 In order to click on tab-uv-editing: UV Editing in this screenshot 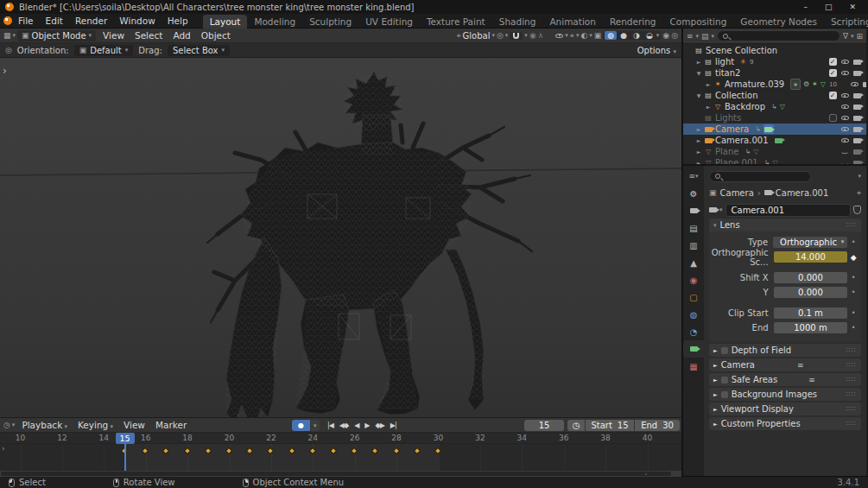, I will do `click(389, 22)`.